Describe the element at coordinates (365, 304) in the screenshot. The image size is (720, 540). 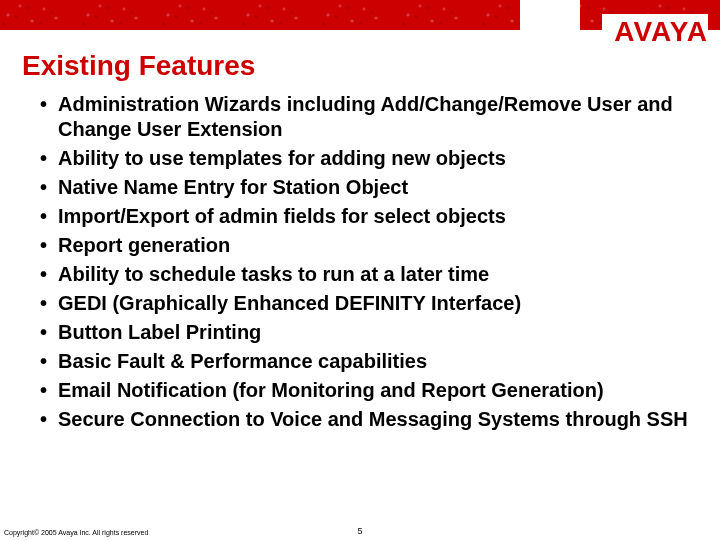
I see `list-item: GEDI (Graphically Enhanced DEFINITY Inte…` at that location.